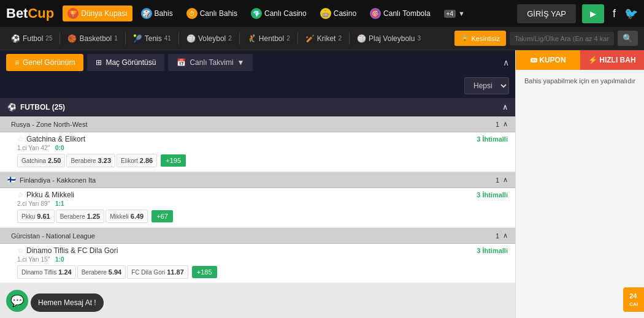  I want to click on twitter-icon: 🐦, so click(631, 13).